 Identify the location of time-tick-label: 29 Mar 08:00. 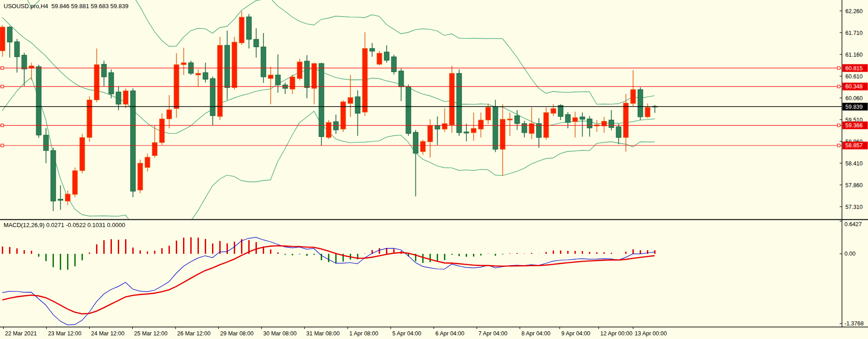
(237, 334).